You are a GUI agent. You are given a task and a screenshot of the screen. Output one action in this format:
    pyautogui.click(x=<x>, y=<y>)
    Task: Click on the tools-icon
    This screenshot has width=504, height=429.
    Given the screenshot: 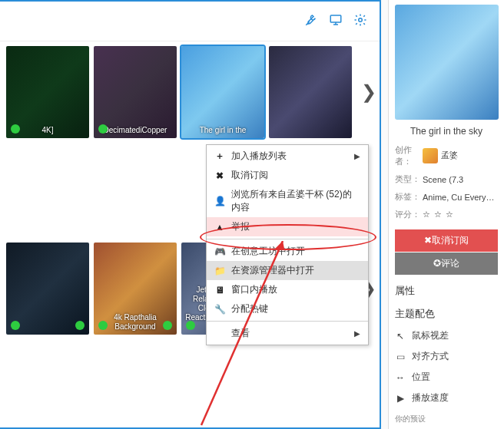 What is the action you would take?
    pyautogui.click(x=311, y=21)
    